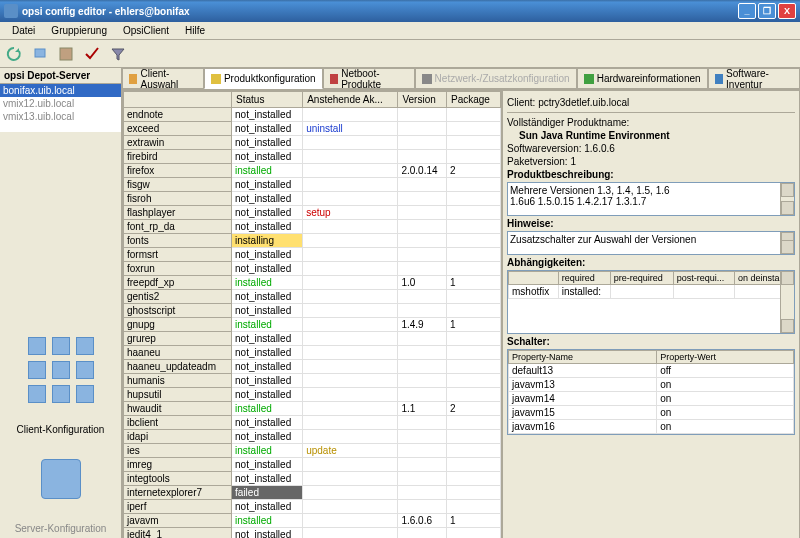 This screenshot has width=800, height=538. Describe the element at coordinates (652, 413) in the screenshot. I see `prop-row: javavm15on` at that location.